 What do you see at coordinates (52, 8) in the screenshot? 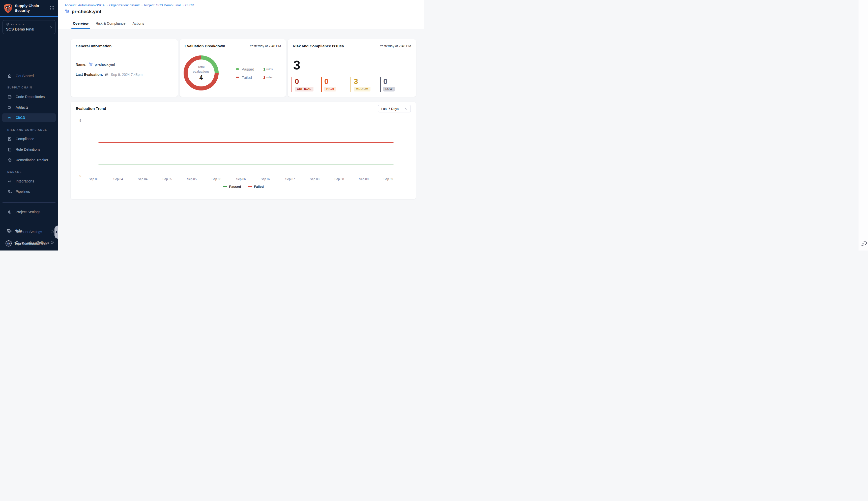
I see `module-grid-icon` at bounding box center [52, 8].